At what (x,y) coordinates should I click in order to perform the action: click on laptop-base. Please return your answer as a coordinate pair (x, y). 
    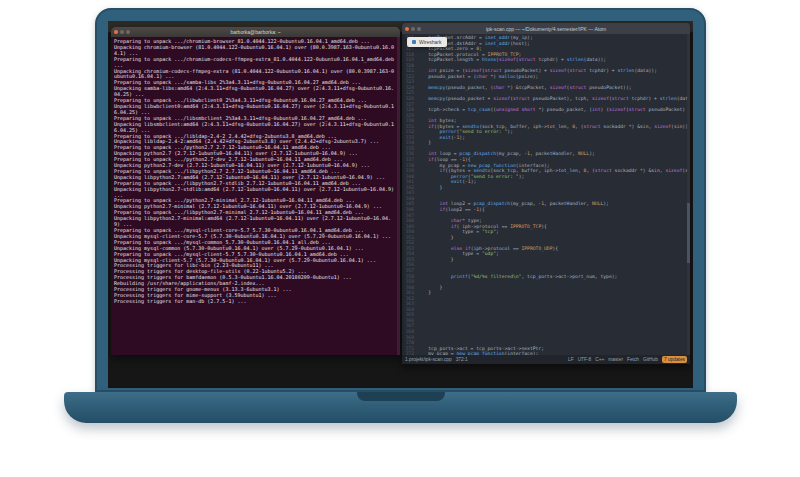
    Looking at the image, I should click on (400, 408).